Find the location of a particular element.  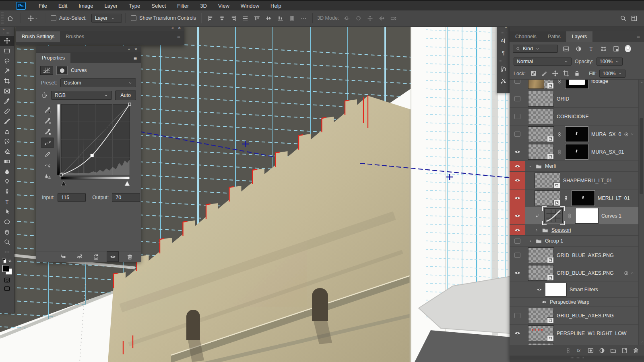

pan-3d-camera-icon is located at coordinates (370, 19).